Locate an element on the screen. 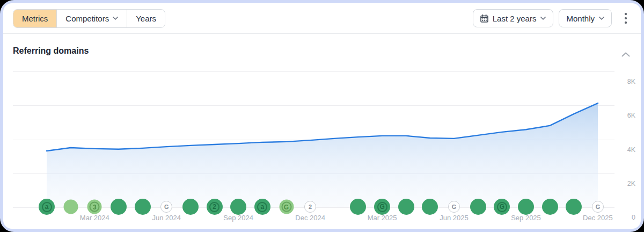 The width and height of the screenshot is (644, 232). y-axis-label: 2K is located at coordinates (623, 184).